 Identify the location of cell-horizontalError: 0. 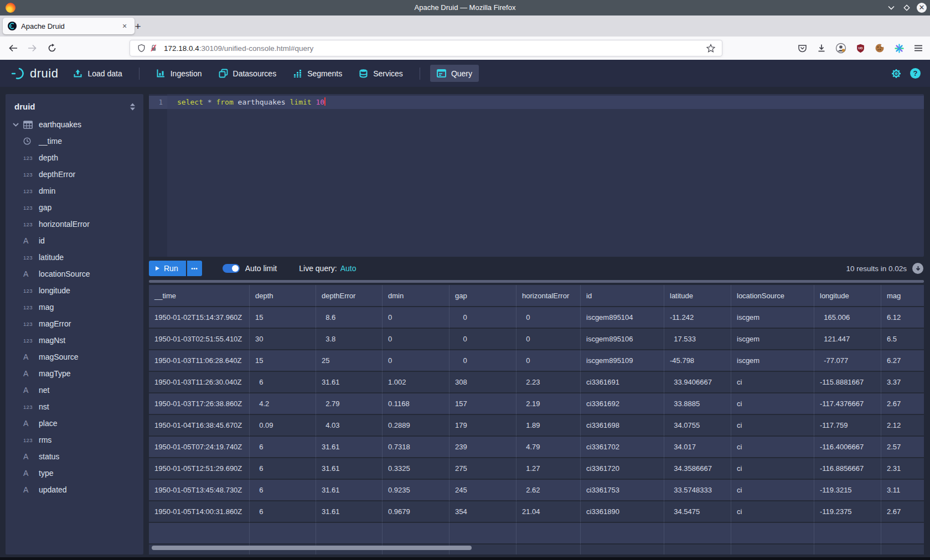
(549, 361).